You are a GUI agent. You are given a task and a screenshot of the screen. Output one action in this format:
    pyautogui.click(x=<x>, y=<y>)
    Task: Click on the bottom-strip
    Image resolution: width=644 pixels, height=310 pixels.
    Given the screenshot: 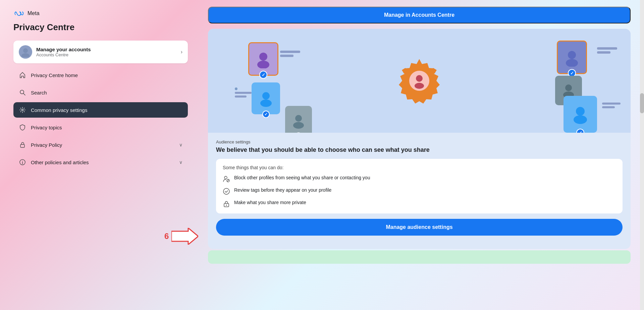 What is the action you would take?
    pyautogui.click(x=419, y=257)
    